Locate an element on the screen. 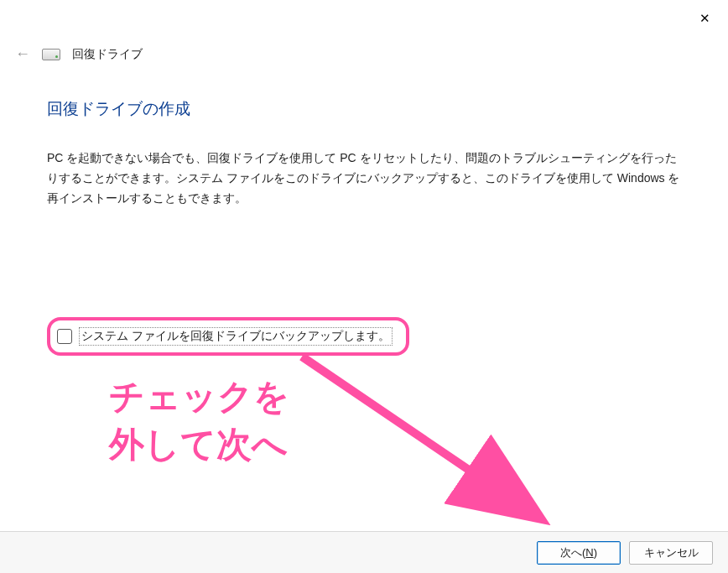  back-arrow-icon: ← is located at coordinates (23, 54).